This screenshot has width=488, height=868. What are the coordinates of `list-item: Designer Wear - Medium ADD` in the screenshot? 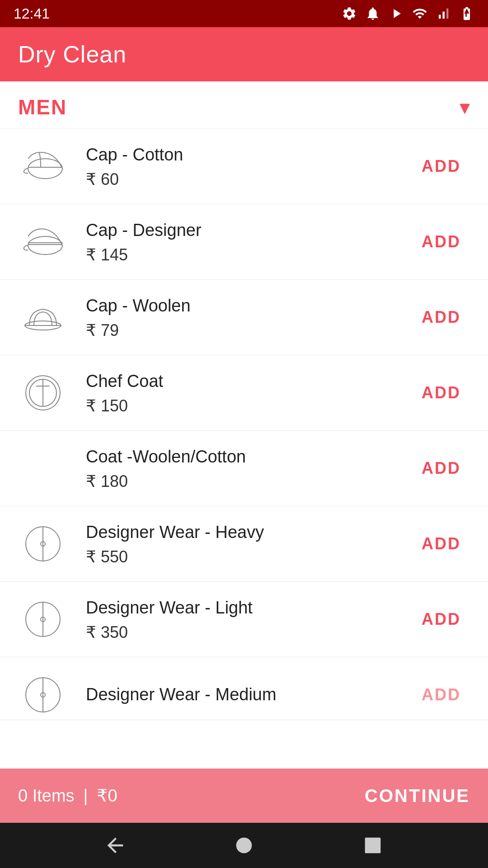 It's located at (244, 689).